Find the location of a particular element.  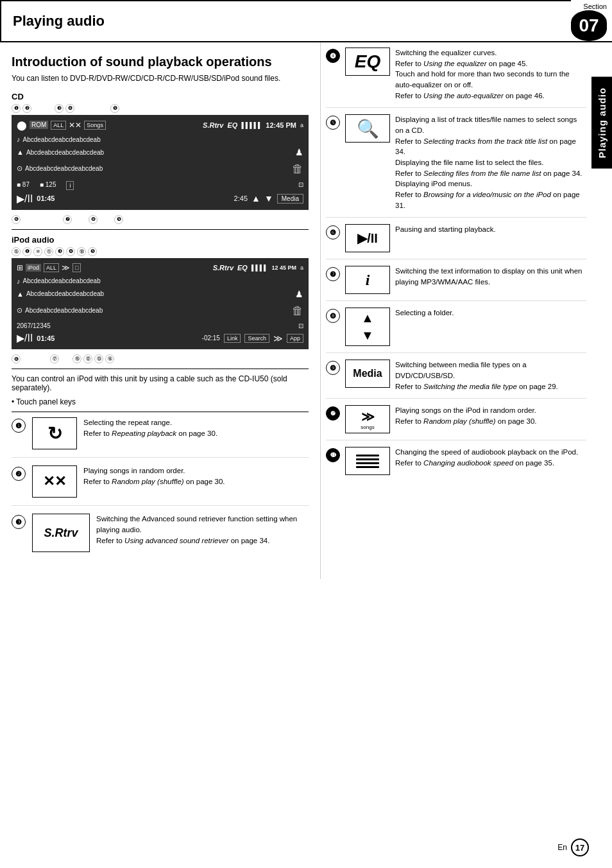

section-number: 07 is located at coordinates (589, 26).